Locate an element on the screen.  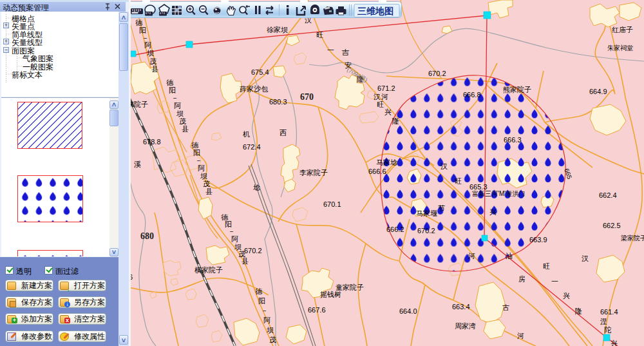
svg-text: 节 is located at coordinates (442, 208).